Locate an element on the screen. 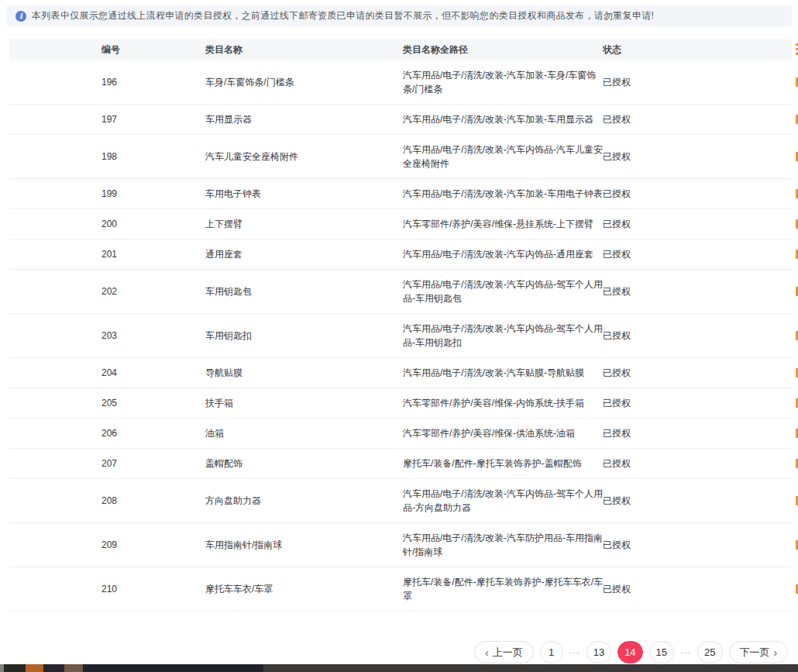  table-row: 198 汽车儿童安全座椅附件 汽车用品/电子/清洗/改装-汽车内饰品-汽车儿童安… is located at coordinates (401, 157).